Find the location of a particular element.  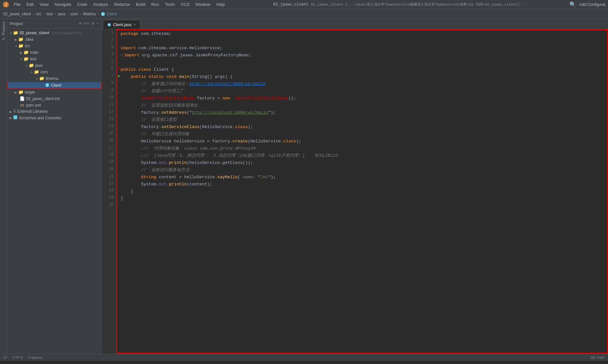

line-num-12: 12 is located at coordinates (109, 112).